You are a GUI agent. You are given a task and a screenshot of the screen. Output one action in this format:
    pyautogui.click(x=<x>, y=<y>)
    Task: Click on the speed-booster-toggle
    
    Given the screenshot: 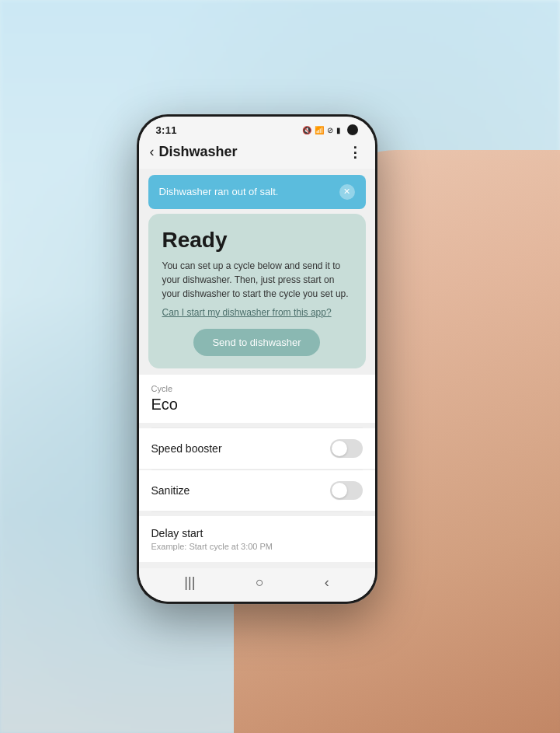 What is the action you would take?
    pyautogui.click(x=346, y=449)
    